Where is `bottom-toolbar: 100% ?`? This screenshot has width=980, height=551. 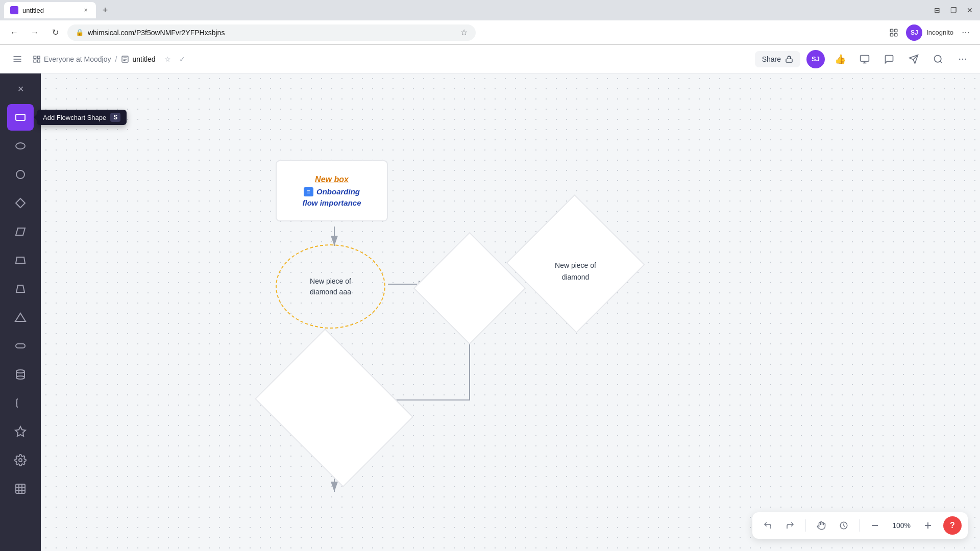
bottom-toolbar: 100% ? is located at coordinates (860, 525).